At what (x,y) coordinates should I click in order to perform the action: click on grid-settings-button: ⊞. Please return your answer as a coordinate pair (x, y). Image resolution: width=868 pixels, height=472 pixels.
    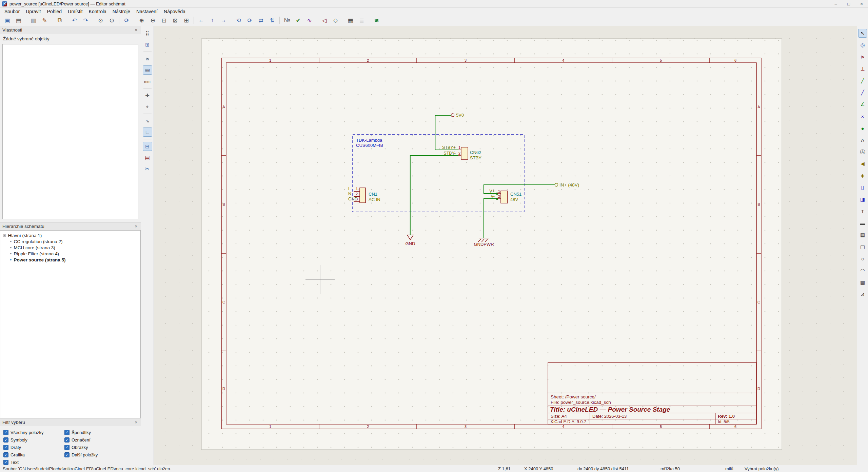
    Looking at the image, I should click on (147, 45).